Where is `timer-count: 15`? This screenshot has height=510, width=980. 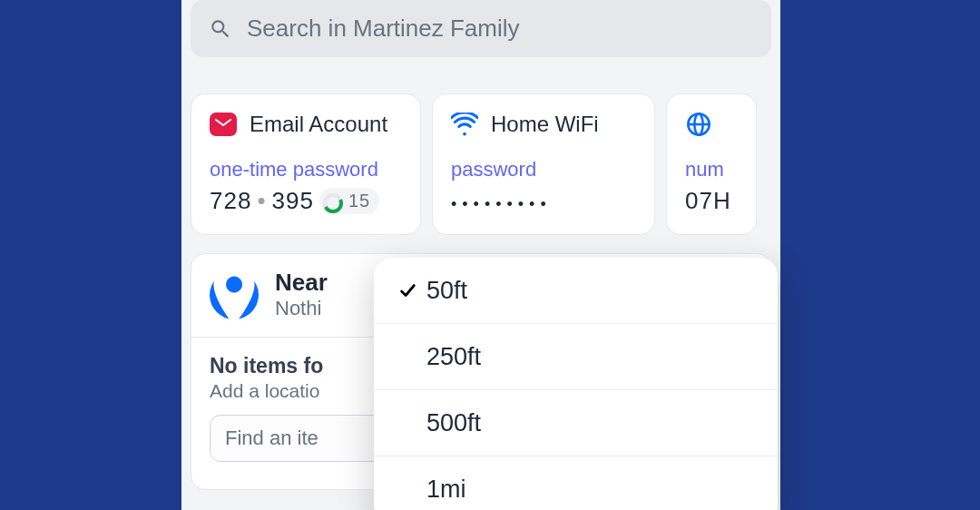 timer-count: 15 is located at coordinates (359, 201).